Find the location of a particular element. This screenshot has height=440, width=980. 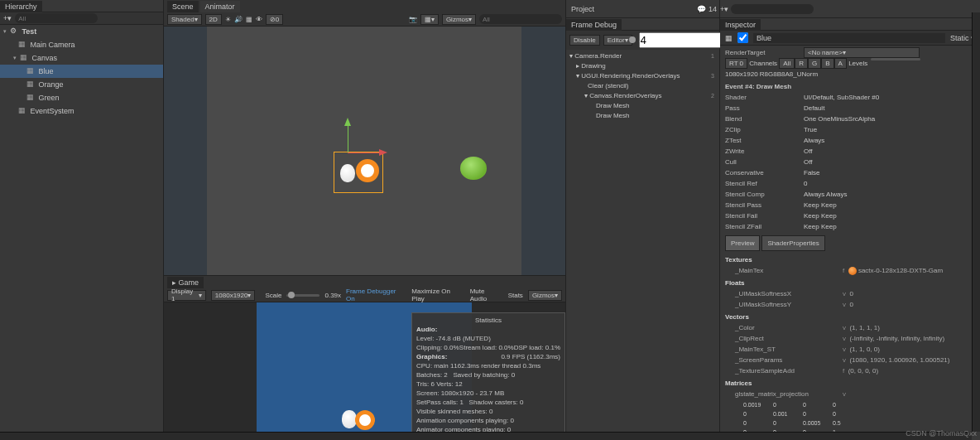

hierarchy-search is located at coordinates (56, 18).